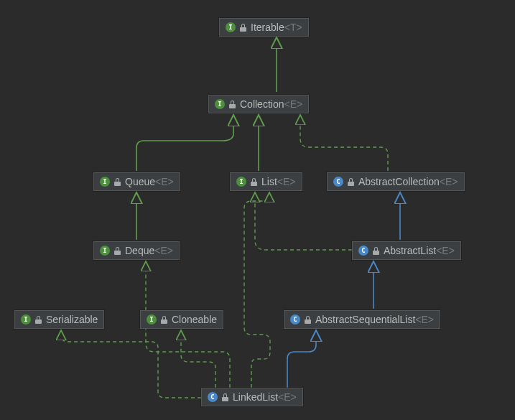  What do you see at coordinates (149, 251) in the screenshot?
I see `type-name: Deque<E>` at bounding box center [149, 251].